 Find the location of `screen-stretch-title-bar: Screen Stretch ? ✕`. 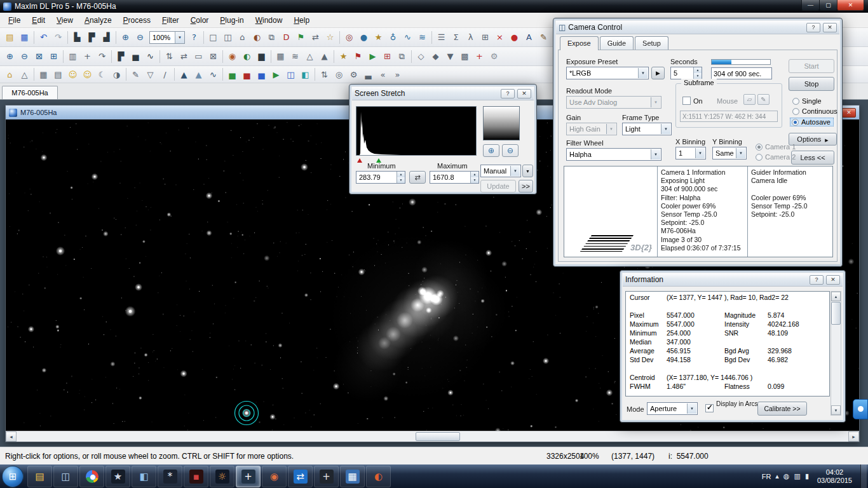

screen-stretch-title-bar: Screen Stretch ? ✕ is located at coordinates (443, 94).